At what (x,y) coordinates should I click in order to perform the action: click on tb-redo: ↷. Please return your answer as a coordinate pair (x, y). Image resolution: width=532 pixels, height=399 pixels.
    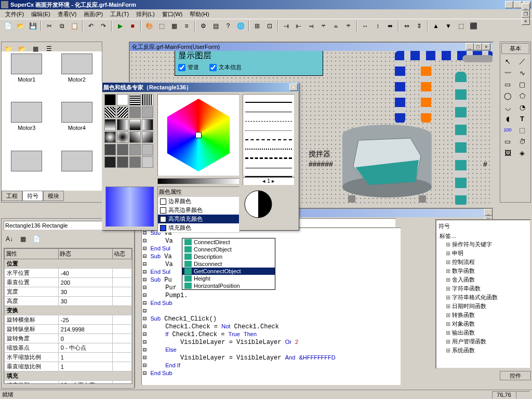
    Looking at the image, I should click on (103, 26).